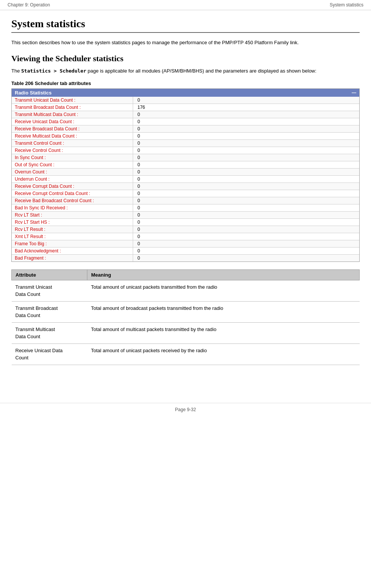 The width and height of the screenshot is (371, 588). What do you see at coordinates (50, 291) in the screenshot?
I see `attr-name: Transmit UnicastData Count` at bounding box center [50, 291].